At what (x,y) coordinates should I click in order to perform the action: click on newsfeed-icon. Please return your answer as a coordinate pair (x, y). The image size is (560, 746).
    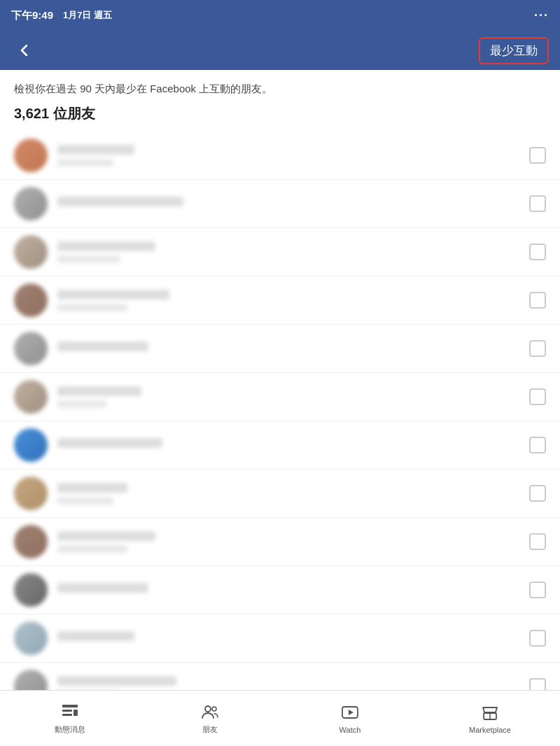
    Looking at the image, I should click on (70, 712).